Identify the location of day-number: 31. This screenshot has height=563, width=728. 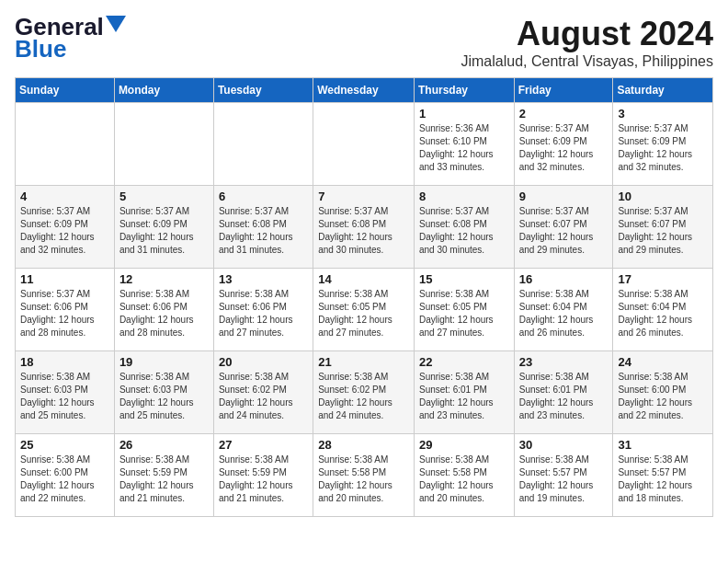
(663, 445).